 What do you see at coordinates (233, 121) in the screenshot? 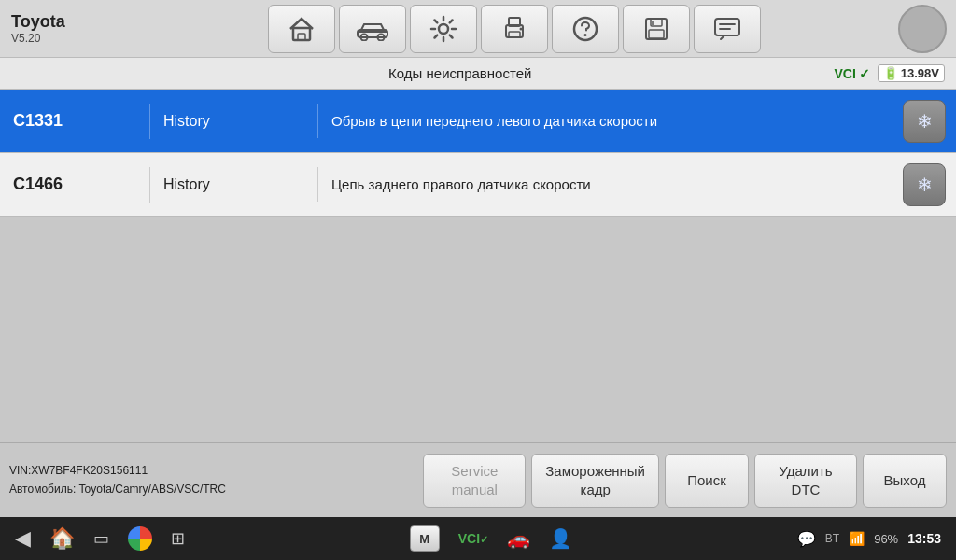
I see `dtc-status-1: History` at bounding box center [233, 121].